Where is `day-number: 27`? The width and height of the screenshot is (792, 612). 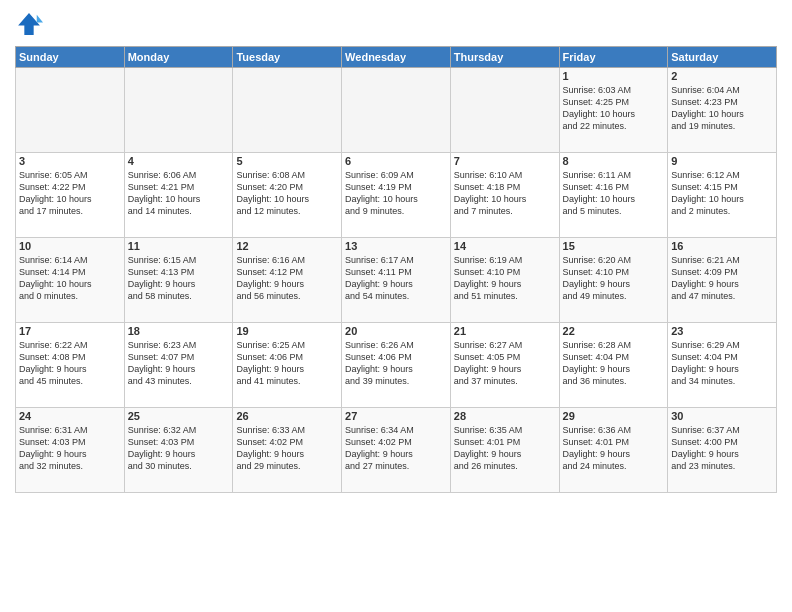
day-number: 27 is located at coordinates (396, 416).